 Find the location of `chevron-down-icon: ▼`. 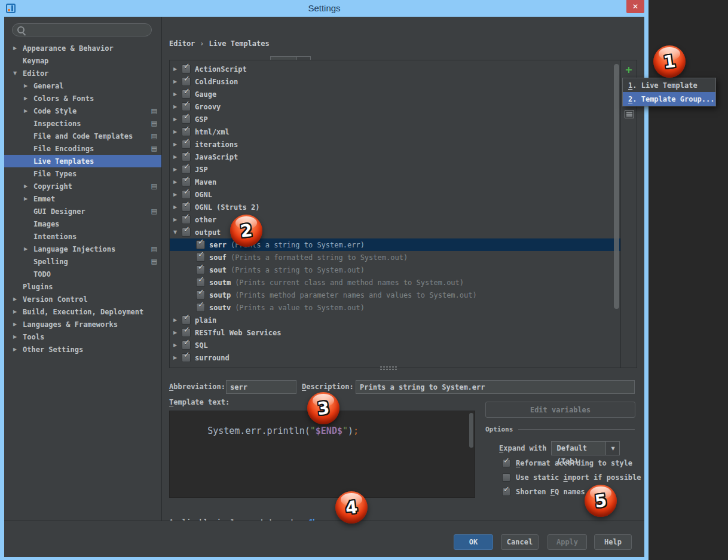

chevron-down-icon: ▼ is located at coordinates (612, 448).